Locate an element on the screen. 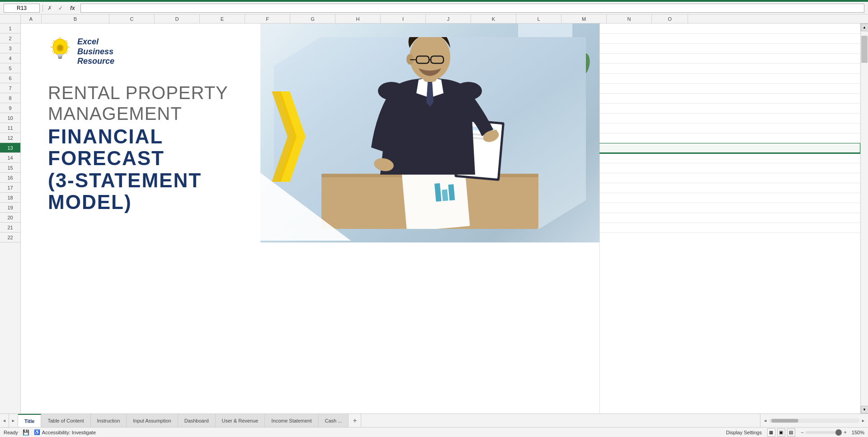 Image resolution: width=868 pixels, height=437 pixels. scroll-down-btn: ▼ is located at coordinates (864, 410).